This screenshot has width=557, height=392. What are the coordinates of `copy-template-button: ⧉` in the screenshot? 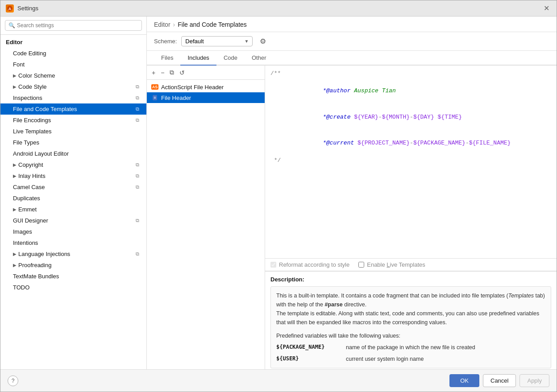 It's located at (172, 72).